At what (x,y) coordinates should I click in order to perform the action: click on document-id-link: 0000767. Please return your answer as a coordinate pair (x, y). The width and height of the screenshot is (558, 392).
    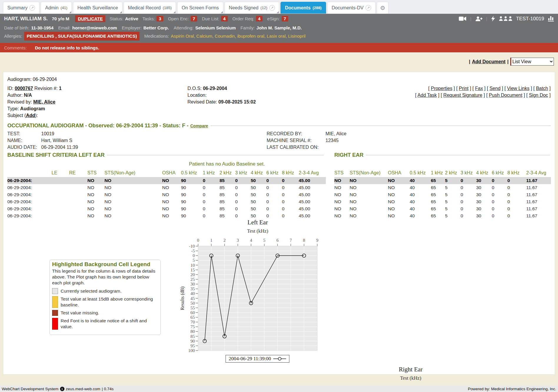
    Looking at the image, I should click on (24, 88).